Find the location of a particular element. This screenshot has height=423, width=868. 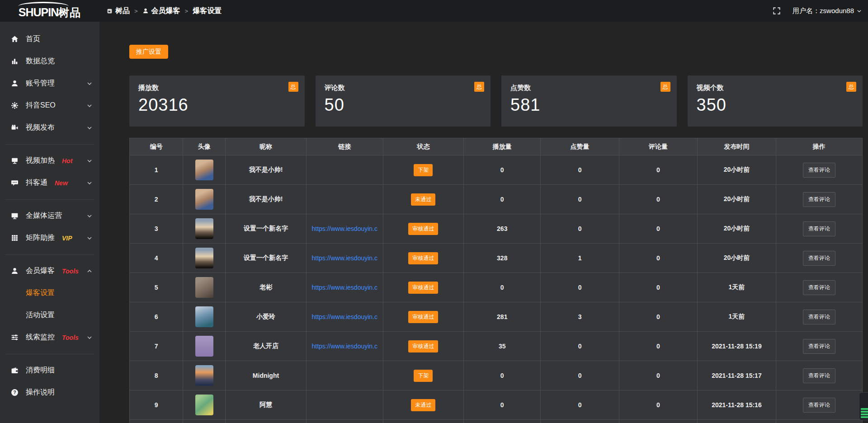

likes-count: 3 is located at coordinates (580, 317).